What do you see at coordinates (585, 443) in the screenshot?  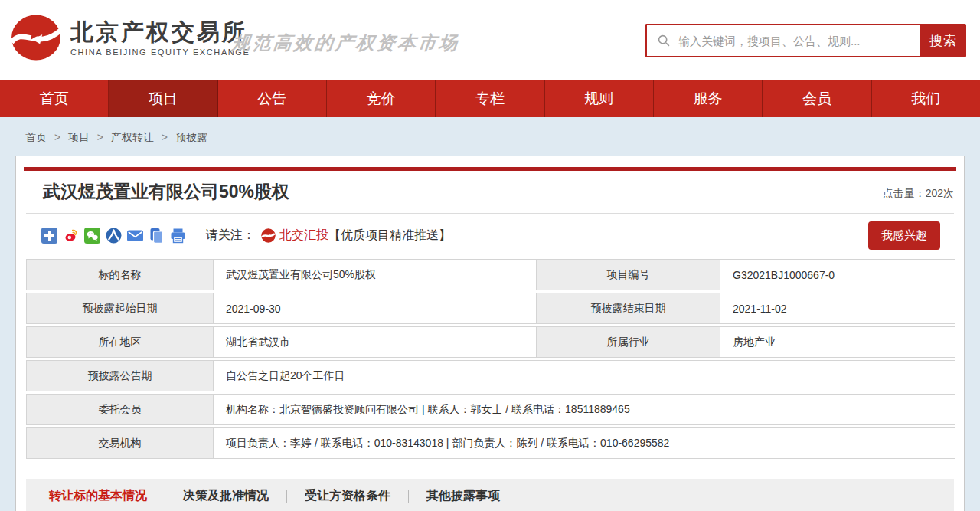 I see `row-value: 项目负责人：李婷 / 联系电话：010-83143018 | 部门负责人：陈列 …` at bounding box center [585, 443].